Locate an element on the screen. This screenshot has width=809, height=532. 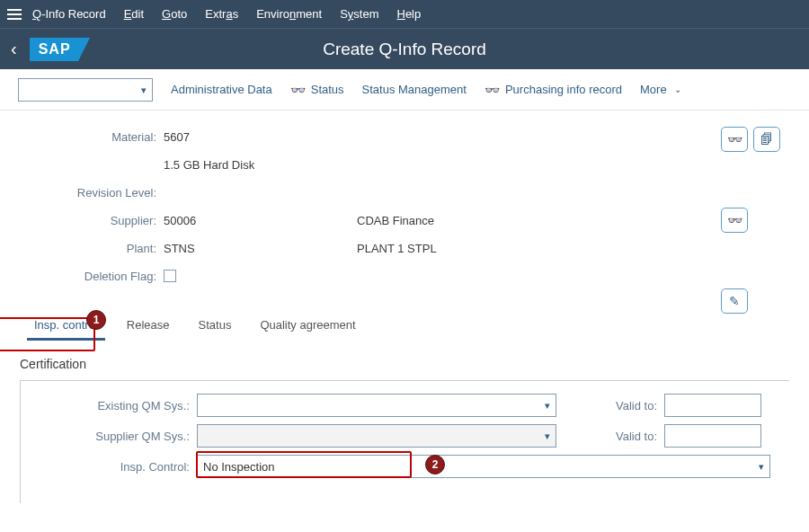
tabs: Insp. control Release Status Quality agr… is located at coordinates (404, 325).